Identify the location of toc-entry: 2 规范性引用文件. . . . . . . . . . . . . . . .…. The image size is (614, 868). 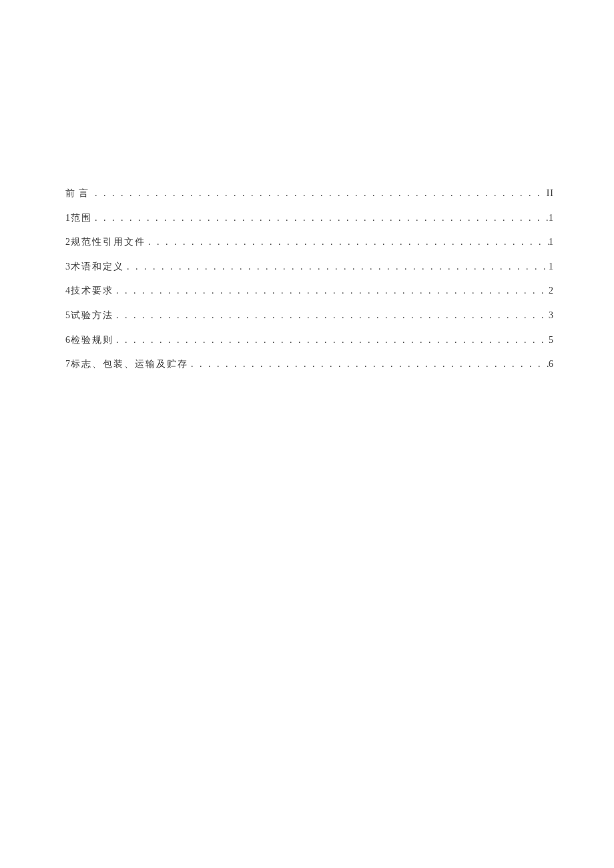
(310, 242).